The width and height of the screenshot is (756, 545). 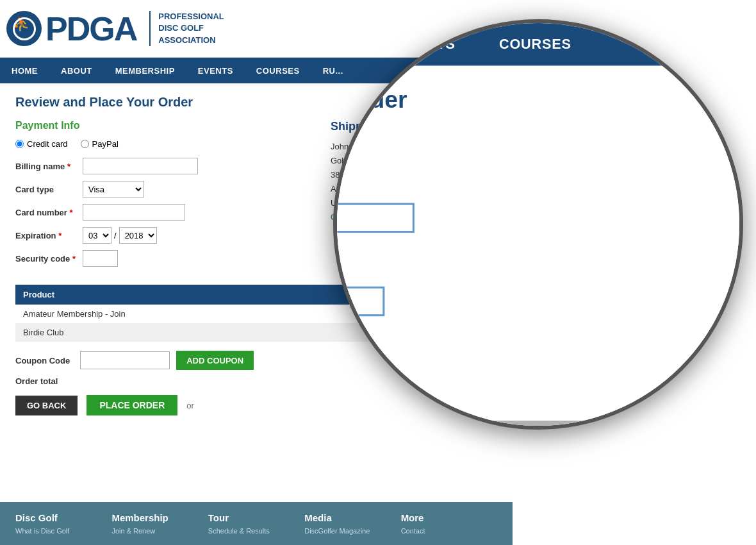 What do you see at coordinates (160, 196) in the screenshot?
I see `payment-section: Payment Info Credit card PayPal Billing …` at bounding box center [160, 196].